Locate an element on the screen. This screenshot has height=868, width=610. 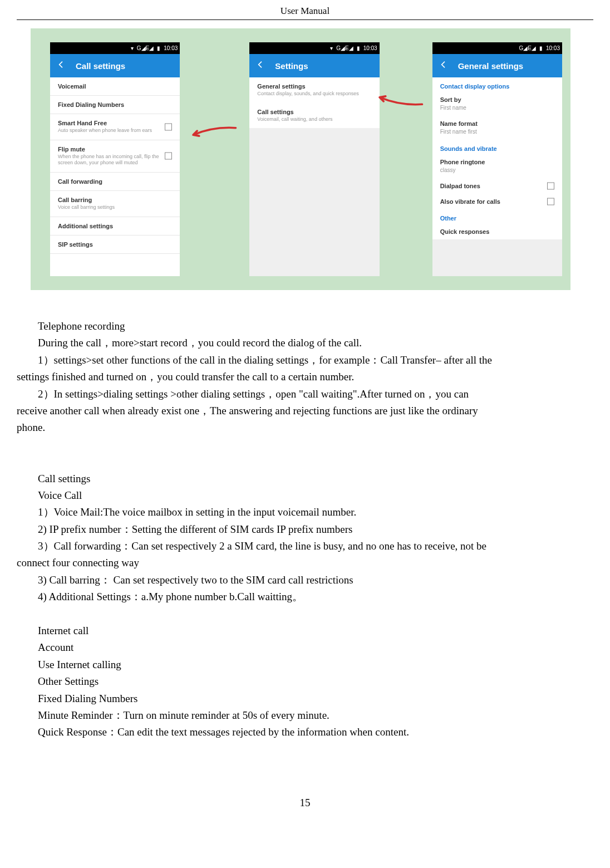
item-title: Also vibrate for calls is located at coordinates (498, 202).